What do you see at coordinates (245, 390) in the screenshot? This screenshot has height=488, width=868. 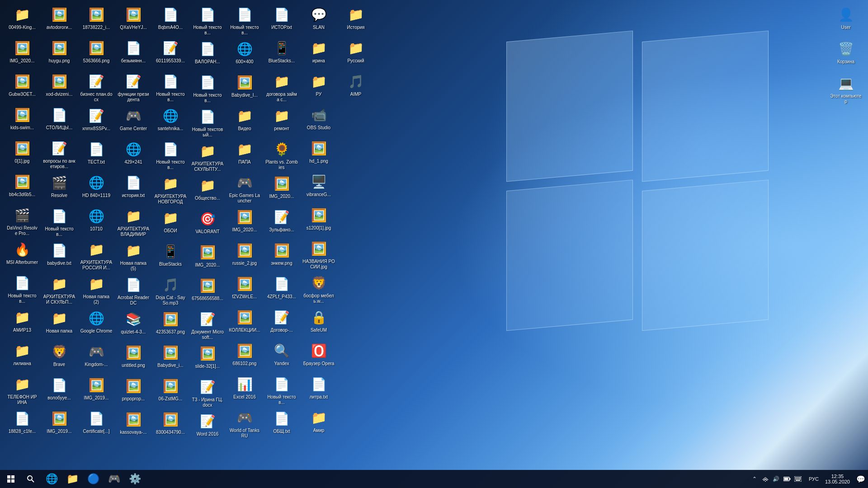 I see `desktop-icon-excel-2016: 📊 Excel 2016` at bounding box center [245, 390].